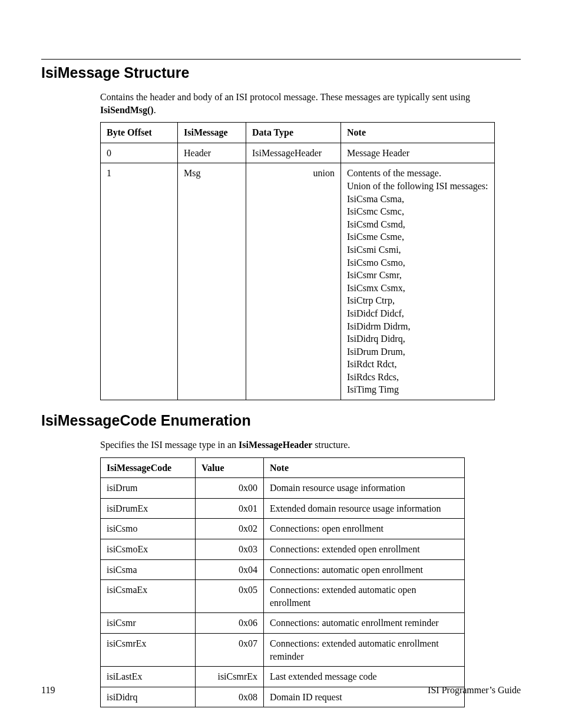 This screenshot has height=728, width=562. What do you see at coordinates (293, 133) in the screenshot?
I see `col-data-type: Data Type` at bounding box center [293, 133].